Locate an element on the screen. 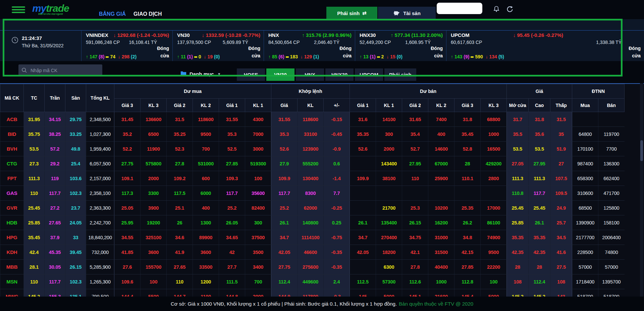 This screenshot has height=311, width=644. cell: 31.6 is located at coordinates (363, 119).